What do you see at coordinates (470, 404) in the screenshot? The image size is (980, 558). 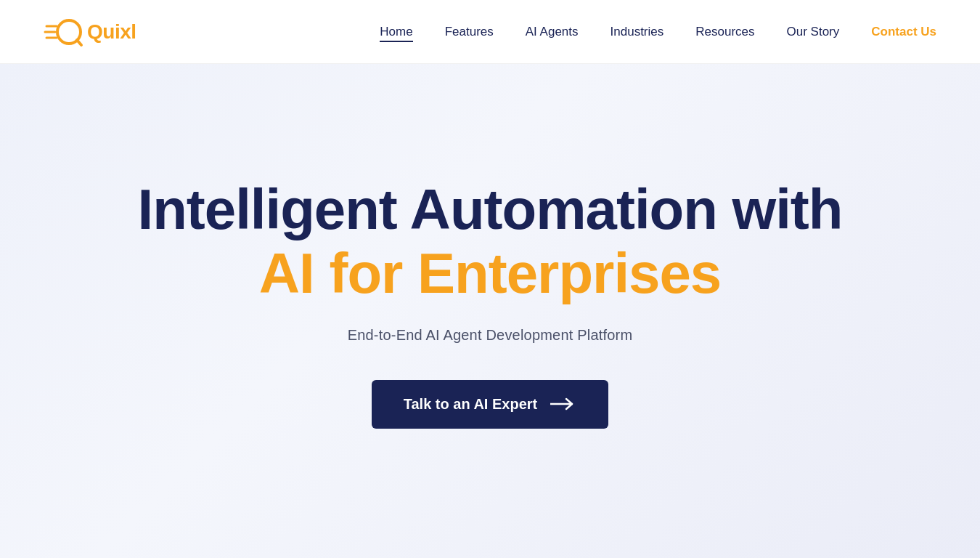 I see `cta-label: Talk to an AI Expert` at bounding box center [470, 404].